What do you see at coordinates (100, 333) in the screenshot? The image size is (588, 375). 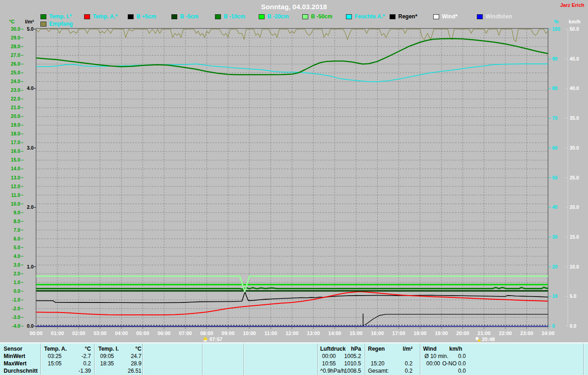 I see `svg-text: 03:00` at bounding box center [100, 333].